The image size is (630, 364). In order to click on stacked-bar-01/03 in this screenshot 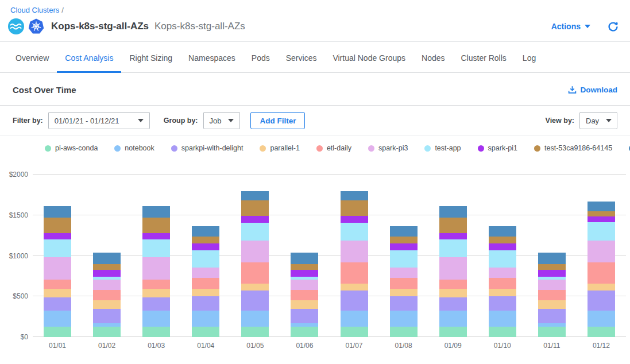, I will do `click(156, 272)`.